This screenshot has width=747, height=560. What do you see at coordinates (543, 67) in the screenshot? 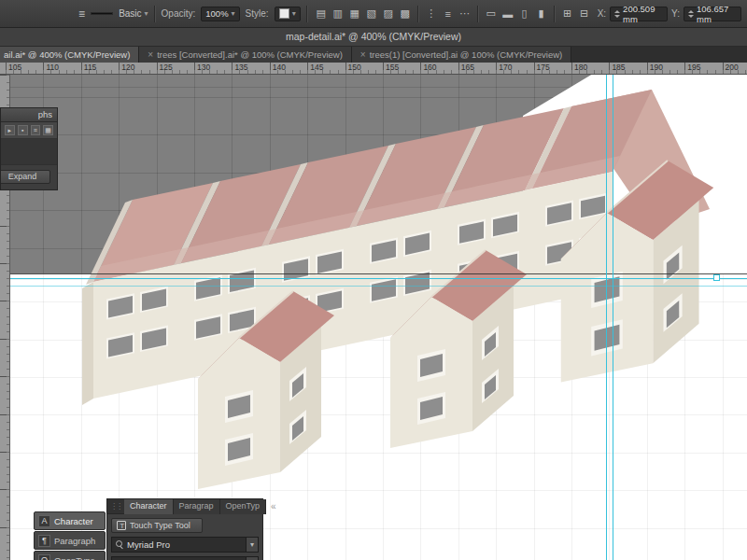
I see `ruler-label: 175` at bounding box center [543, 67].